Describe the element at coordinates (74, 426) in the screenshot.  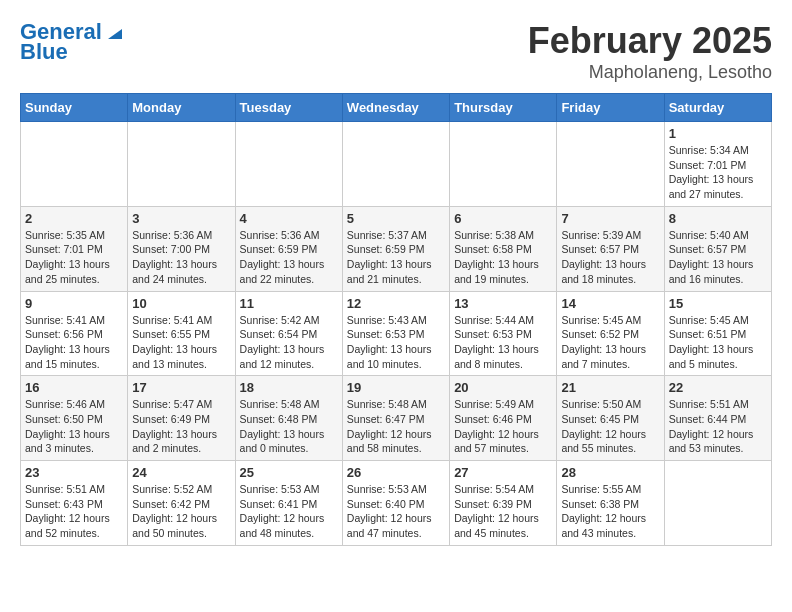
I see `day-info: Sunrise: 5:46 AM Sunset: 6:50 PM Dayligh…` at that location.